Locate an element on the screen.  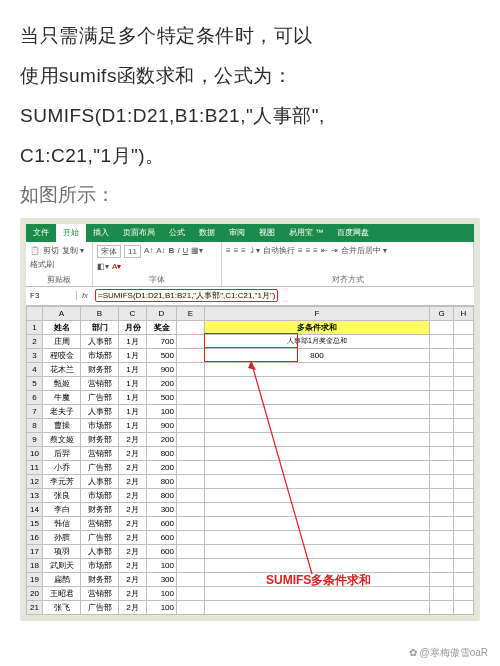
paste-button: 📋 is located at coordinates (35, 250).